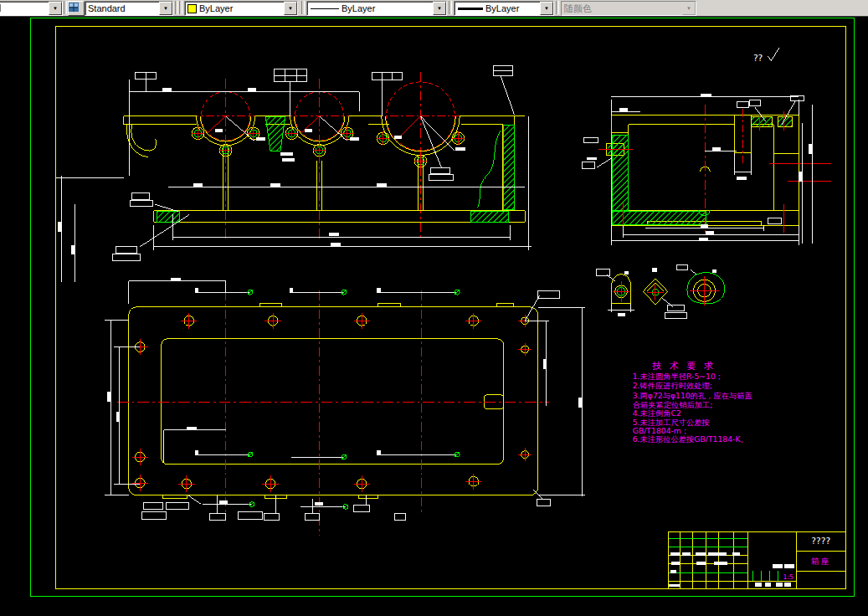  Describe the element at coordinates (32, 8) in the screenshot. I see `layer-combo: ▼` at that location.